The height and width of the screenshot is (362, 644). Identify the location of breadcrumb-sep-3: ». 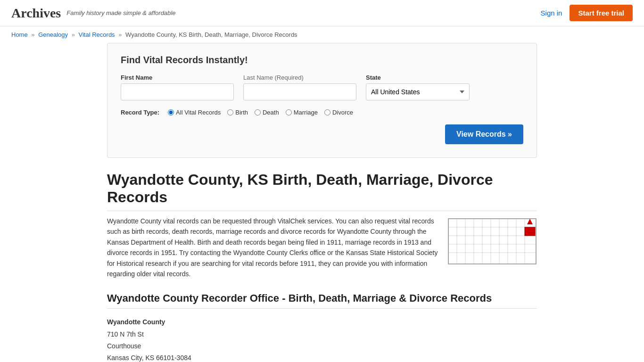
(120, 35).